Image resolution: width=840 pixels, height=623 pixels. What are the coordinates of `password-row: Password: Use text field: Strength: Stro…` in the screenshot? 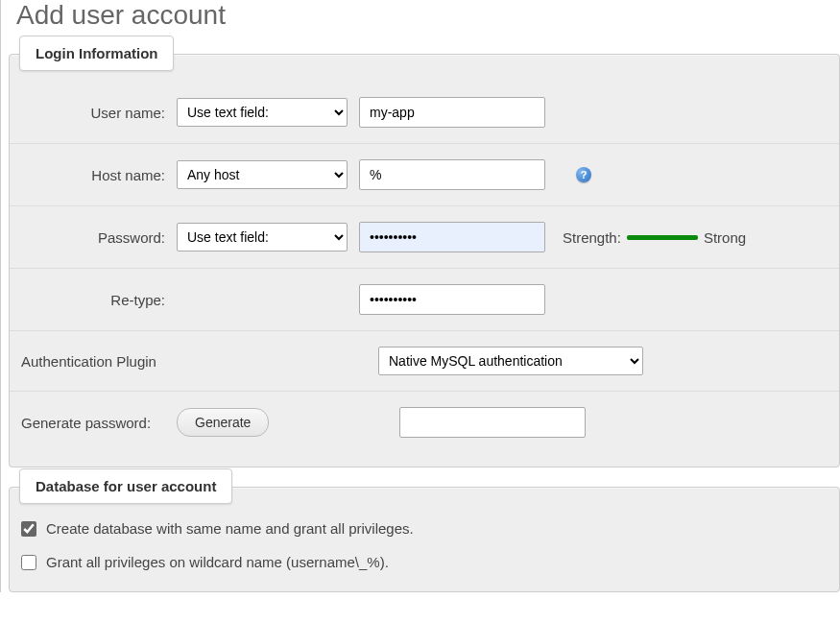 It's located at (424, 236).